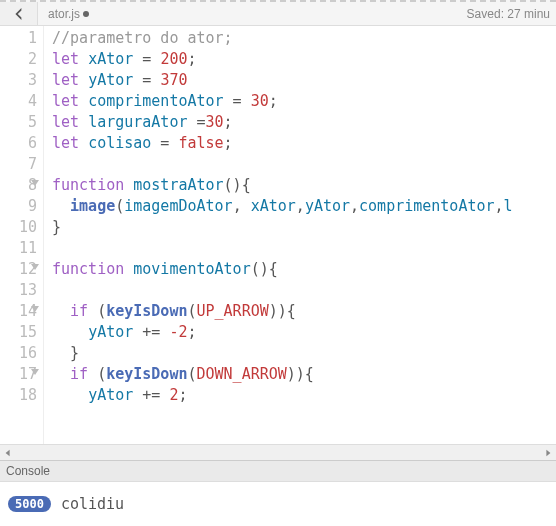 The height and width of the screenshot is (526, 556). What do you see at coordinates (18, 38) in the screenshot?
I see `line-number: 1` at bounding box center [18, 38].